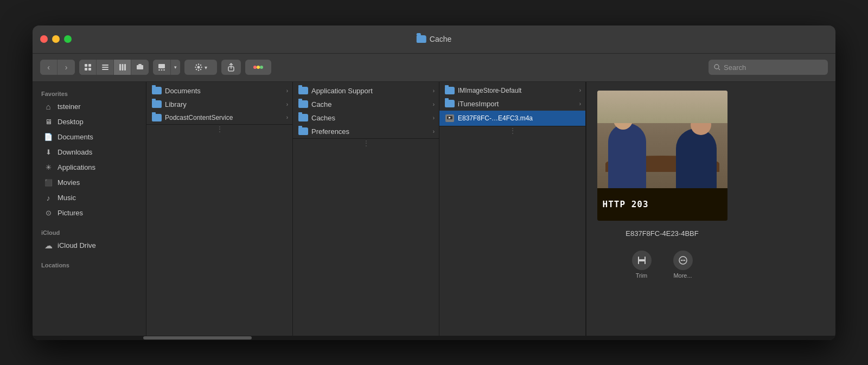 The width and height of the screenshot is (868, 365). What do you see at coordinates (76, 167) in the screenshot?
I see `sidebar-item-label: Applications` at bounding box center [76, 167].